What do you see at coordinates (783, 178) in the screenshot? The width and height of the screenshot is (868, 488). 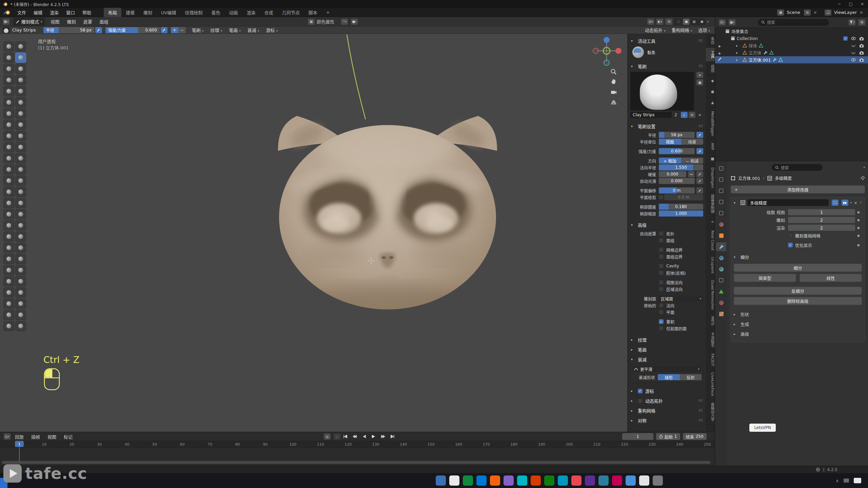 I see `breadcrumb-modifier: 多级精度` at bounding box center [783, 178].